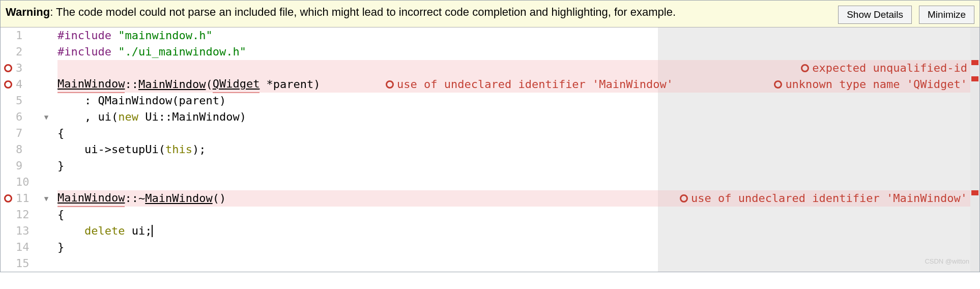 This screenshot has height=289, width=980. What do you see at coordinates (363, 12) in the screenshot?
I see `warning-message: : The code model could not parse an incl…` at bounding box center [363, 12].